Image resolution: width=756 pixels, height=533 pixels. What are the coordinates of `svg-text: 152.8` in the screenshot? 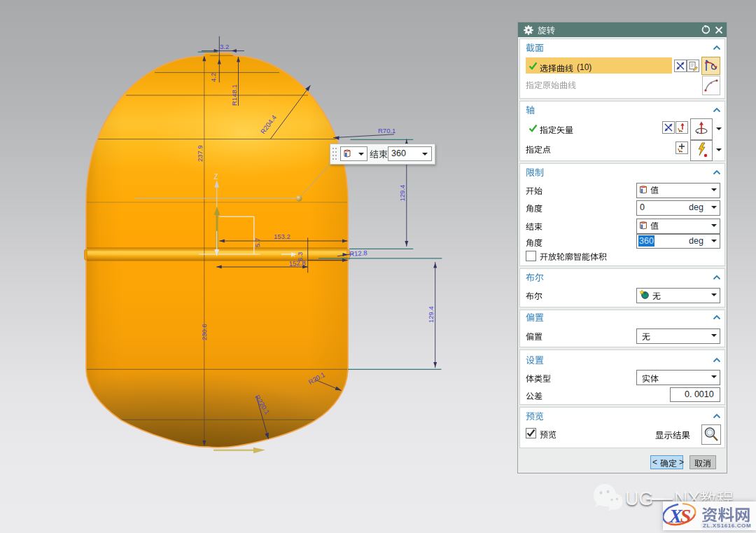 It's located at (297, 263).